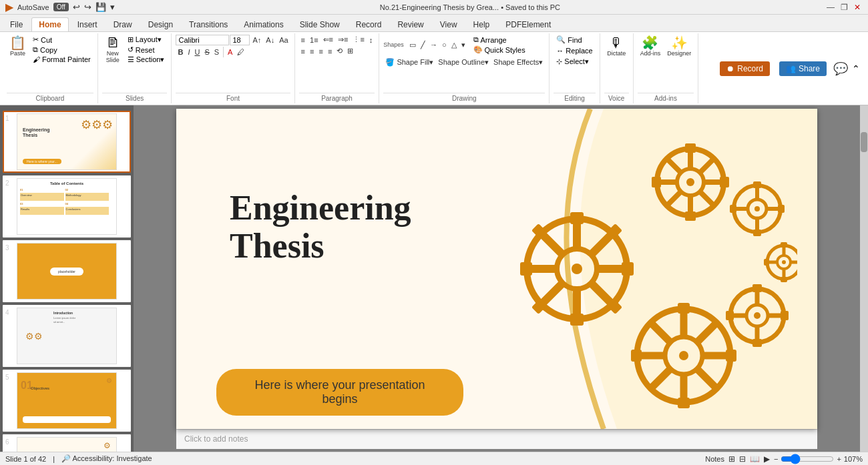 This screenshot has width=868, height=465. I want to click on tab-help: Help, so click(482, 24).